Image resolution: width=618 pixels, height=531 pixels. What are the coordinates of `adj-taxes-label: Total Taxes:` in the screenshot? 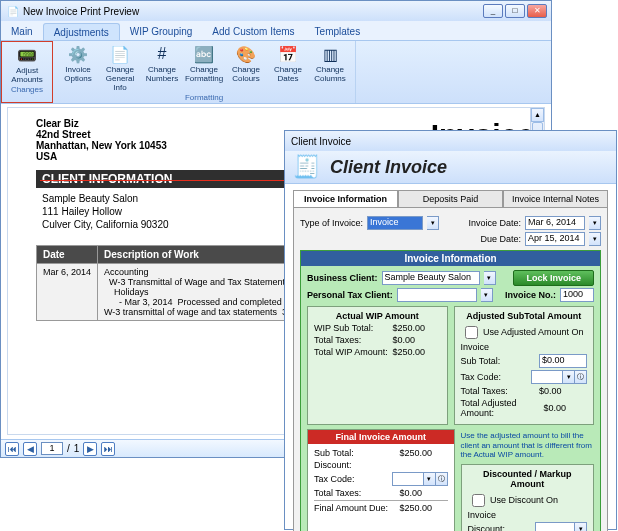 It's located at (484, 391).